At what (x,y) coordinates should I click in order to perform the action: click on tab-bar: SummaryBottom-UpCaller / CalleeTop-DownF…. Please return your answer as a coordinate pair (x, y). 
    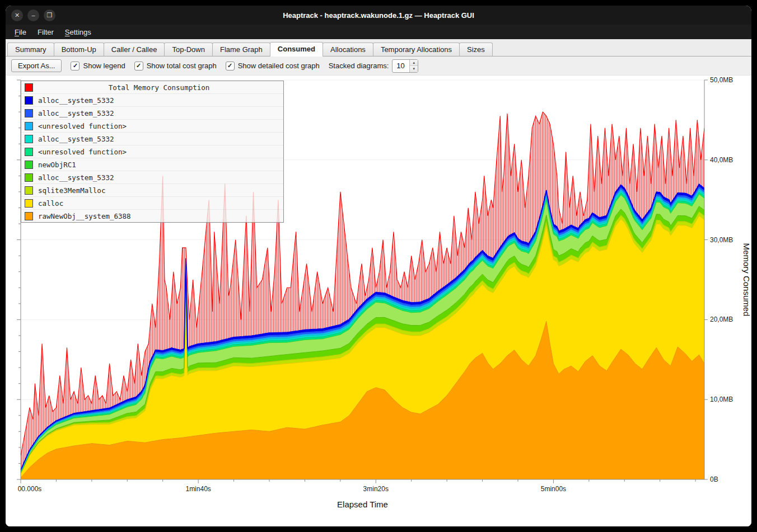
    Looking at the image, I should click on (378, 48).